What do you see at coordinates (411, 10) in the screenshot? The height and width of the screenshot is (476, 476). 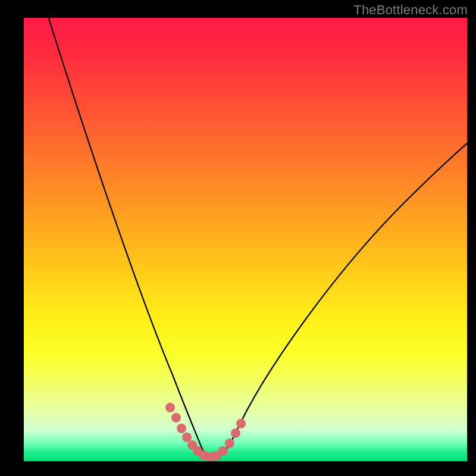 I see `watermark-text: TheBottleneck.com` at bounding box center [411, 10].